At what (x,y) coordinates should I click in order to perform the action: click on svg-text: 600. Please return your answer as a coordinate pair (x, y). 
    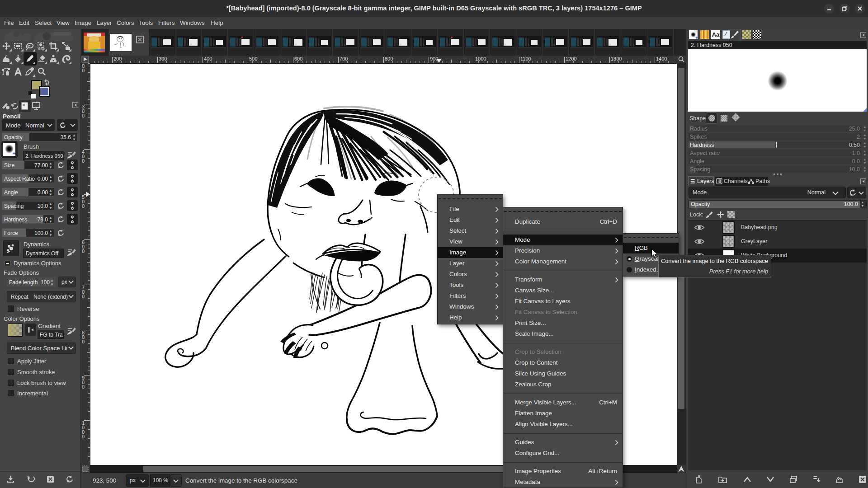
    Looking at the image, I should click on (298, 59).